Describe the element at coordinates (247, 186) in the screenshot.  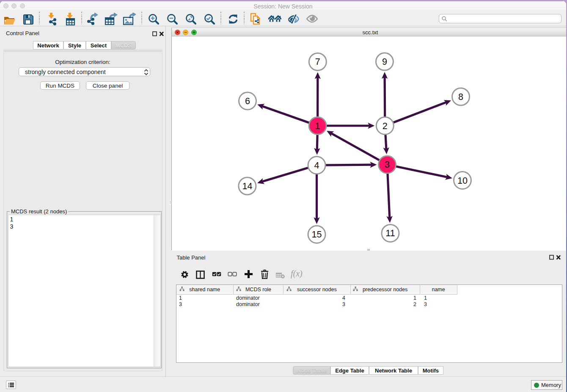
I see `svg-text: 14` at that location.